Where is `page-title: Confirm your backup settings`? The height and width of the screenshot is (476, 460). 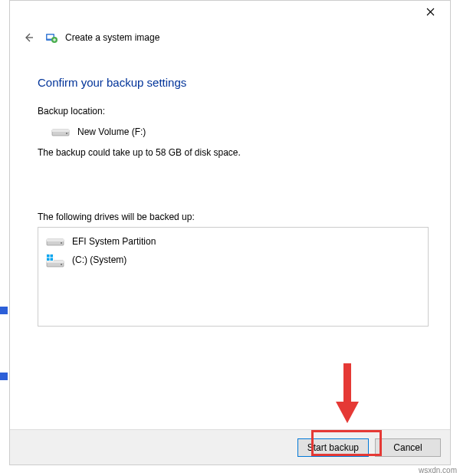 page-title: Confirm your backup settings is located at coordinates (233, 83).